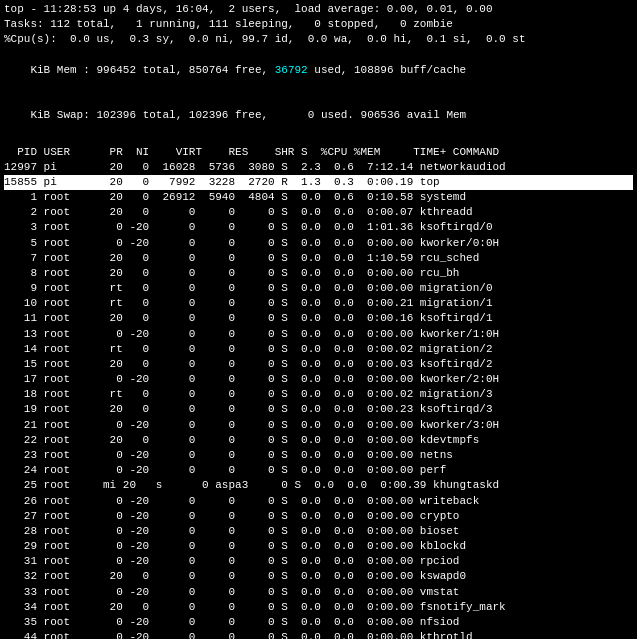 Image resolution: width=637 pixels, height=639 pixels. What do you see at coordinates (318, 562) in the screenshot?
I see `table-row: 31 root 0 -20 0 0 0 S 0.0 0.0 0:00.00 rp…` at bounding box center [318, 562].